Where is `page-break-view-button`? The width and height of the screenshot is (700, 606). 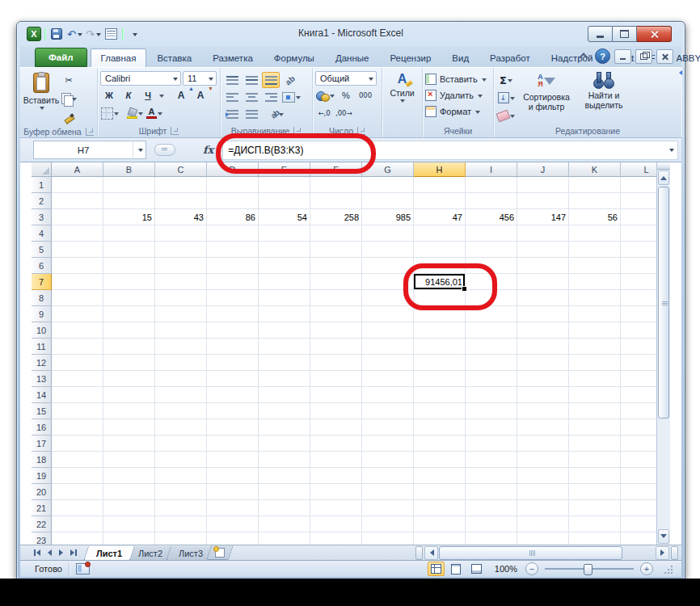 page-break-view-button is located at coordinates (477, 569).